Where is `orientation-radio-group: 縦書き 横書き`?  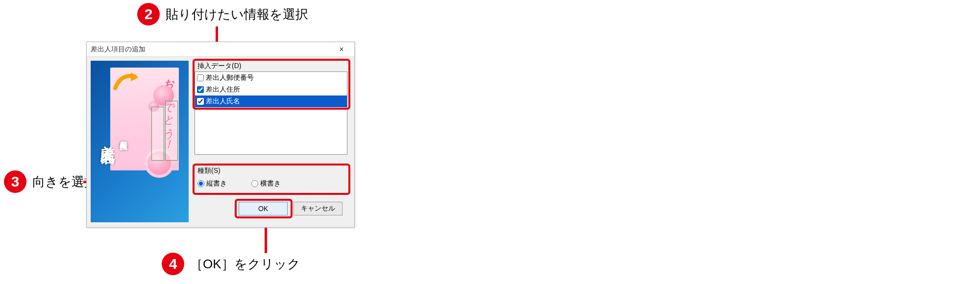
orientation-radio-group: 縦書き 横書き is located at coordinates (271, 184).